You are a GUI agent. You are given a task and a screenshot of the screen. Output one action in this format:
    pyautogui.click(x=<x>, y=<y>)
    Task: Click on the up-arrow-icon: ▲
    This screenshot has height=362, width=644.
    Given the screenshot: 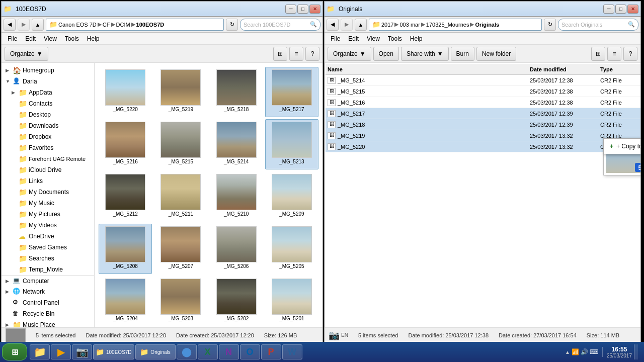 What is the action you would take?
    pyautogui.click(x=568, y=352)
    